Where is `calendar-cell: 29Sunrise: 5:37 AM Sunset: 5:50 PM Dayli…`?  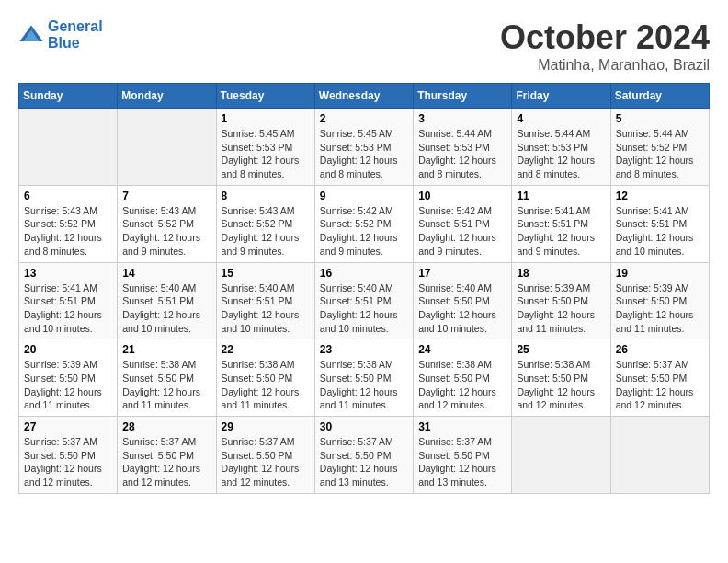
calendar-cell: 29Sunrise: 5:37 AM Sunset: 5:50 PM Dayli… is located at coordinates (265, 455).